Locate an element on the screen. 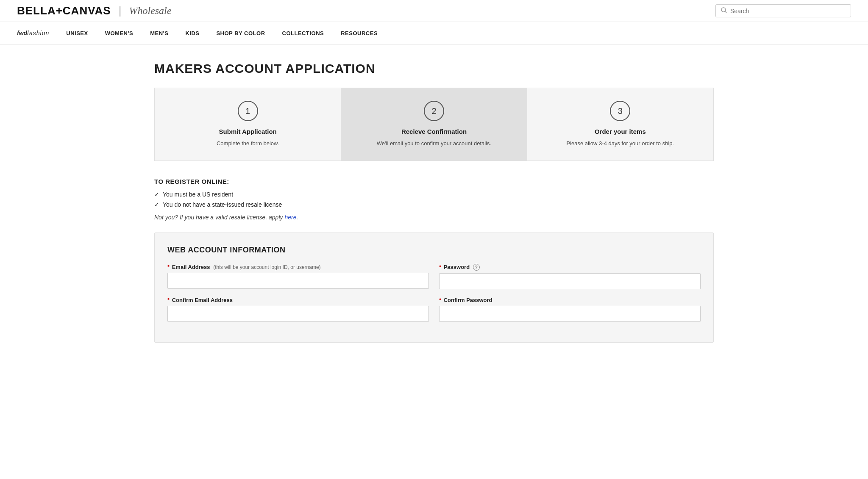  step-number-1: 1 is located at coordinates (248, 111).